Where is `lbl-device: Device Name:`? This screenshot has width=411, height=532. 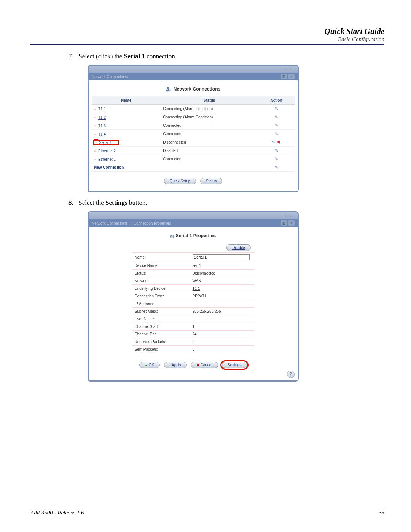 lbl-device: Device Name: is located at coordinates (161, 266).